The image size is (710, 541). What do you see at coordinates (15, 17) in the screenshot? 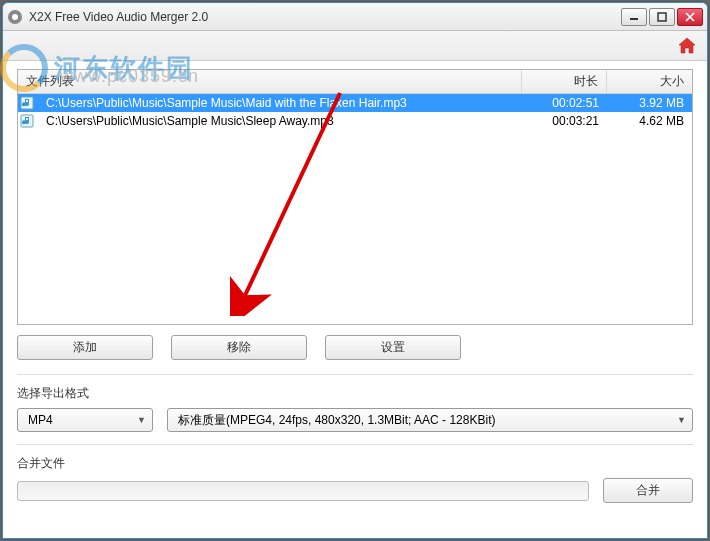
I see `app-icon` at bounding box center [15, 17].